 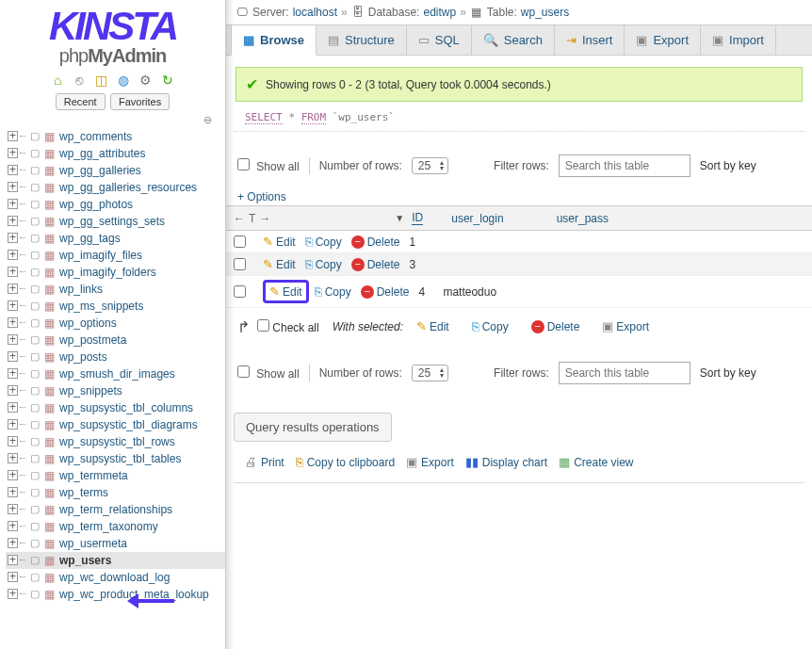 I want to click on navpanel-icon: ◍, so click(x=123, y=80).